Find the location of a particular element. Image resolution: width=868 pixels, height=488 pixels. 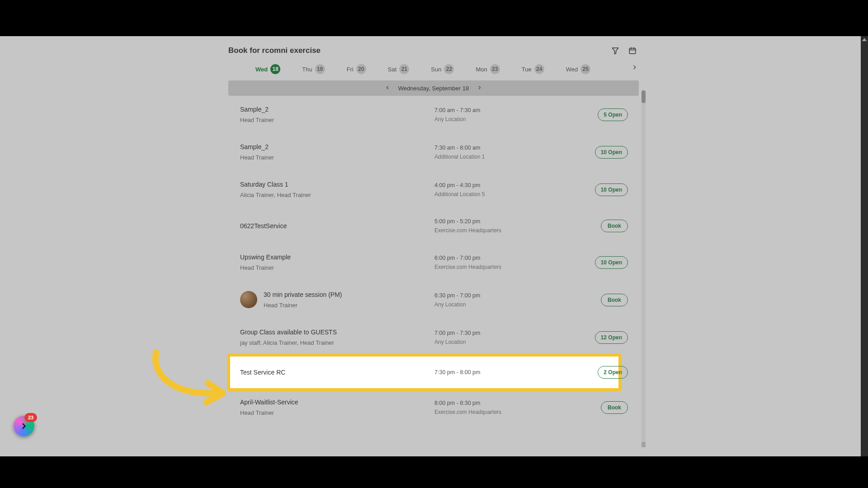

scrollbar-track is located at coordinates (644, 267).